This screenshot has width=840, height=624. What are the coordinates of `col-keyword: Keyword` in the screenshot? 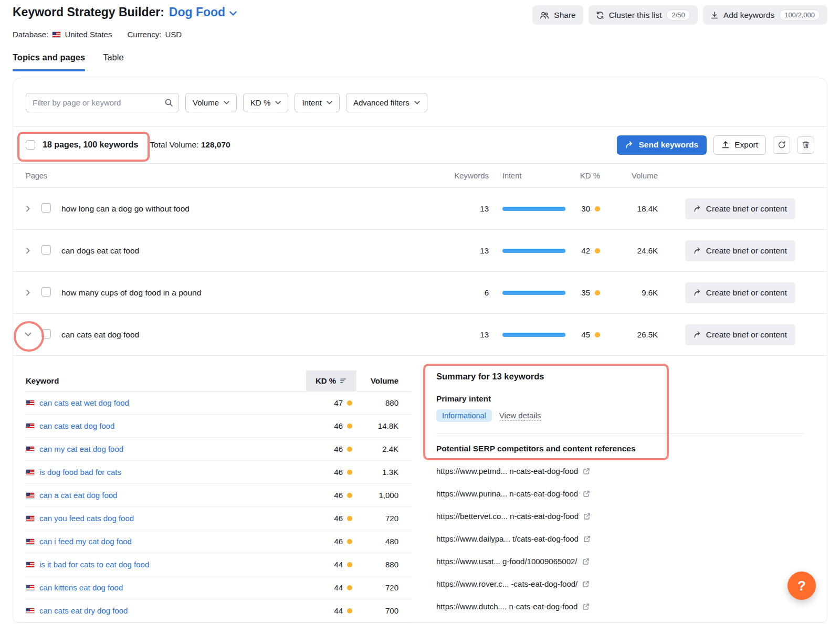 It's located at (166, 381).